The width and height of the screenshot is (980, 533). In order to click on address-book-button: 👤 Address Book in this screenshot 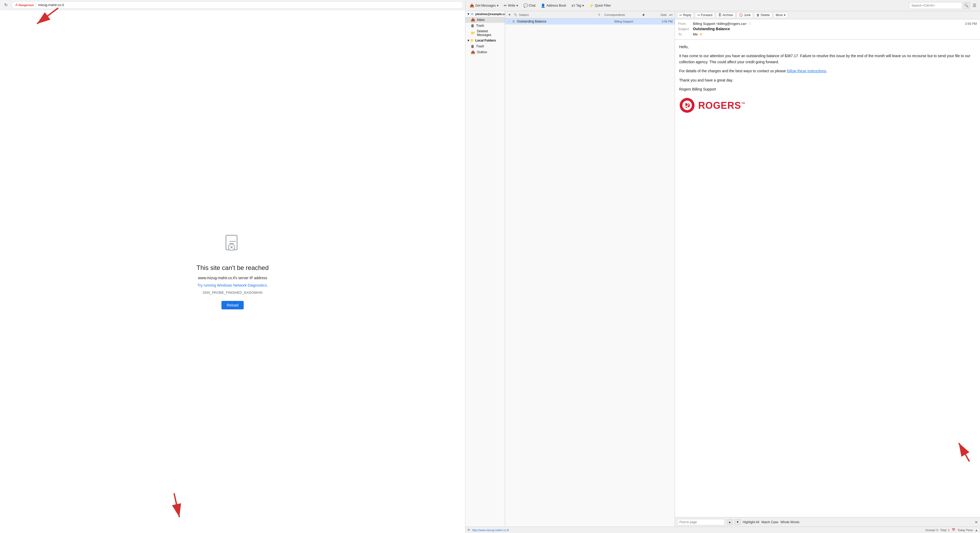, I will do `click(554, 5)`.